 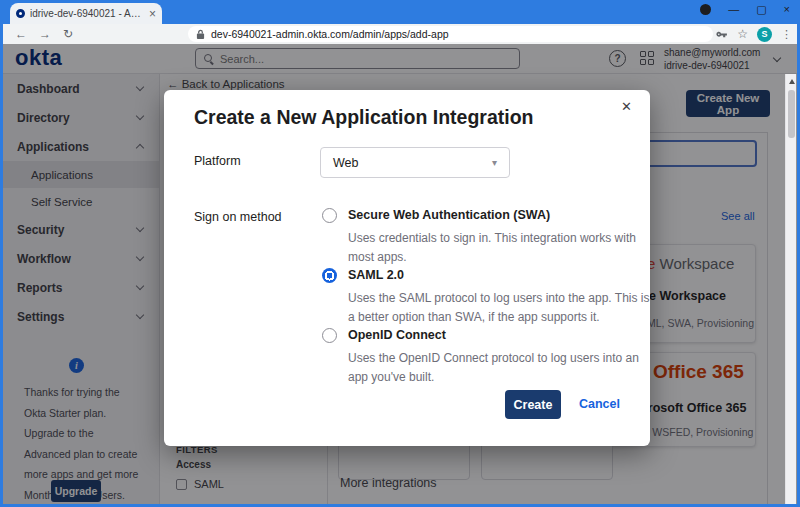 I want to click on cancel-link: Cancel, so click(x=600, y=404).